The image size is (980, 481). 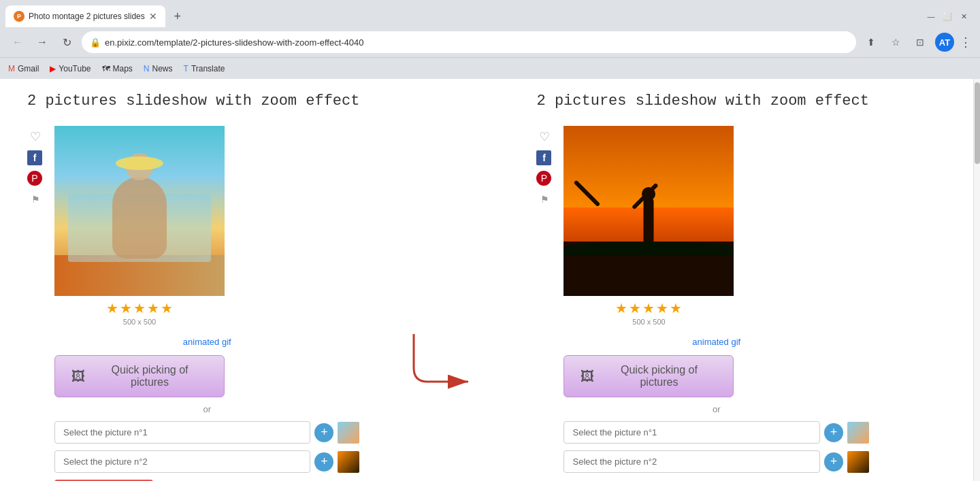 What do you see at coordinates (140, 226) in the screenshot?
I see `left-preview-card: ★★★★★ 500 x 500` at bounding box center [140, 226].